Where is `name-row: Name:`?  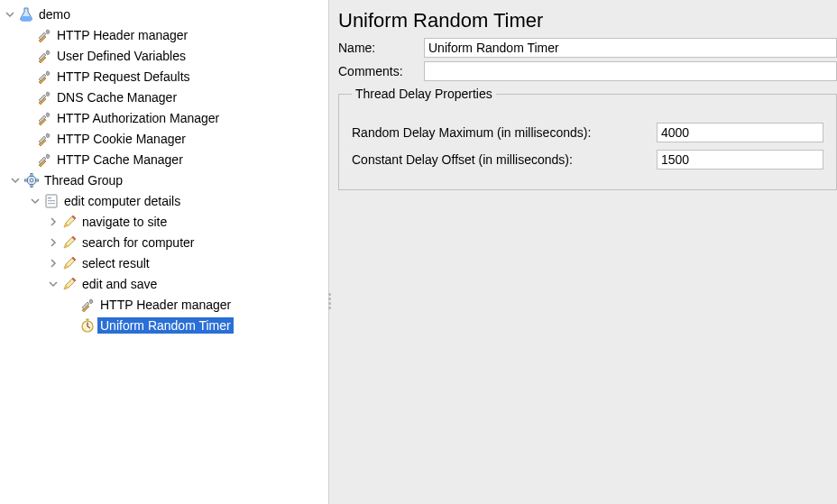
name-row: Name: is located at coordinates (588, 48).